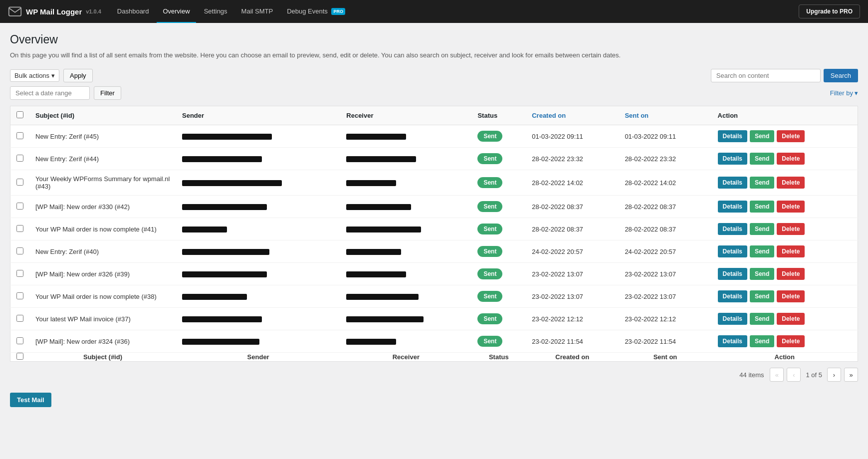  I want to click on select-all-footer-checkbox, so click(20, 356).